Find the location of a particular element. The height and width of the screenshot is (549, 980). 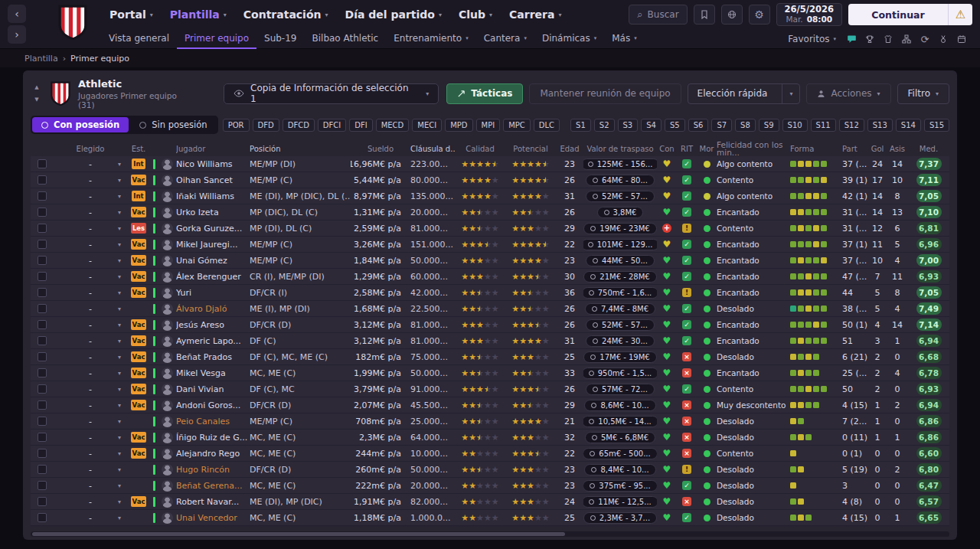

player-row: -▾ Vac Yuri DF/CR (I) 2,58M€ p/a 42.000.… is located at coordinates (490, 292).